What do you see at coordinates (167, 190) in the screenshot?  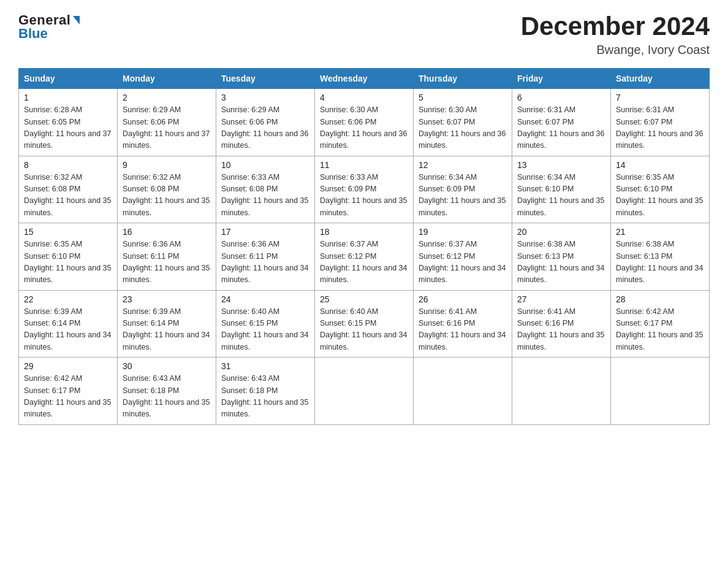 I see `calendar-cell: 9Sunrise: 6:32 AMSunset: 6:08 PMDaylight…` at bounding box center [167, 190].